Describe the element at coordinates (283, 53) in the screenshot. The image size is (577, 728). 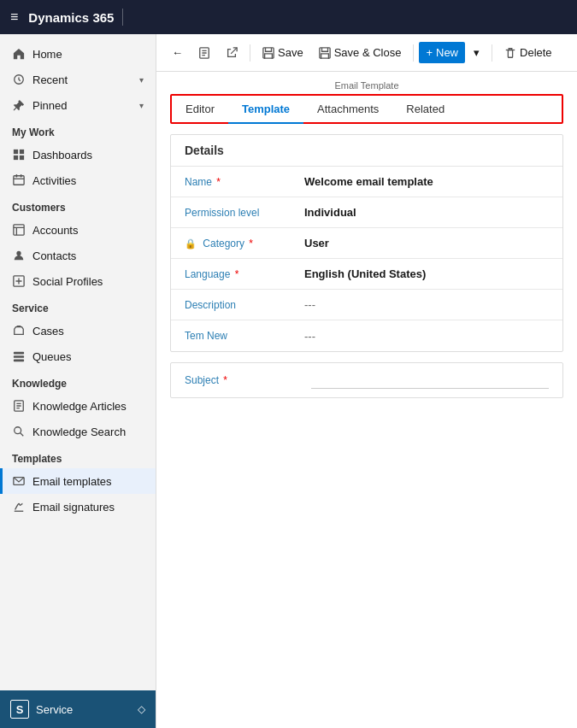
I see `save-button: Save` at that location.